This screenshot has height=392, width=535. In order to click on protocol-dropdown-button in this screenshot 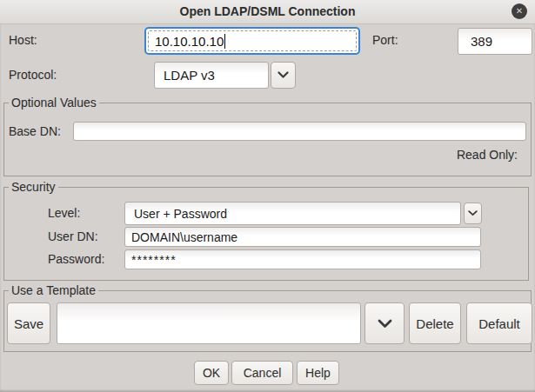, I will do `click(284, 75)`.